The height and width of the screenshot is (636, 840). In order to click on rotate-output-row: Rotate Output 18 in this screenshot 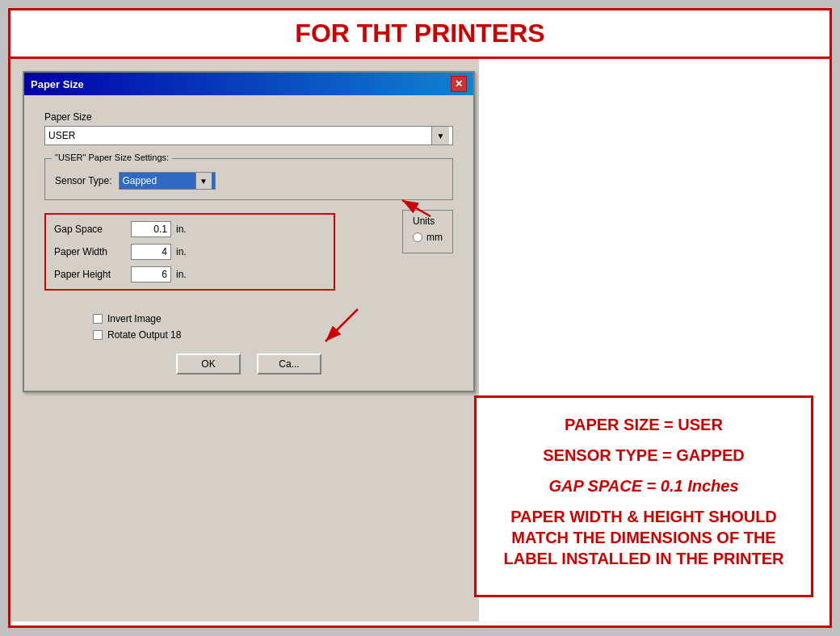, I will do `click(273, 335)`.